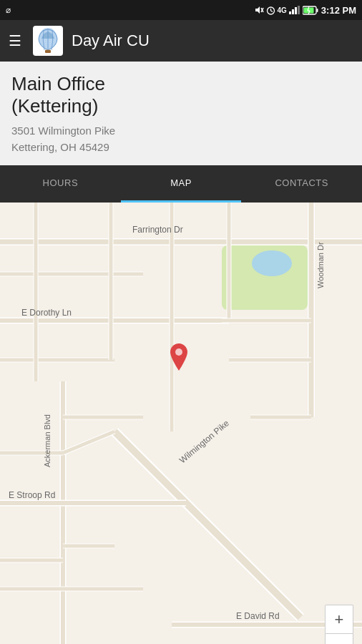 The width and height of the screenshot is (362, 644). Describe the element at coordinates (181, 95) in the screenshot. I see `location-name: Main Office (Kettering)` at that location.